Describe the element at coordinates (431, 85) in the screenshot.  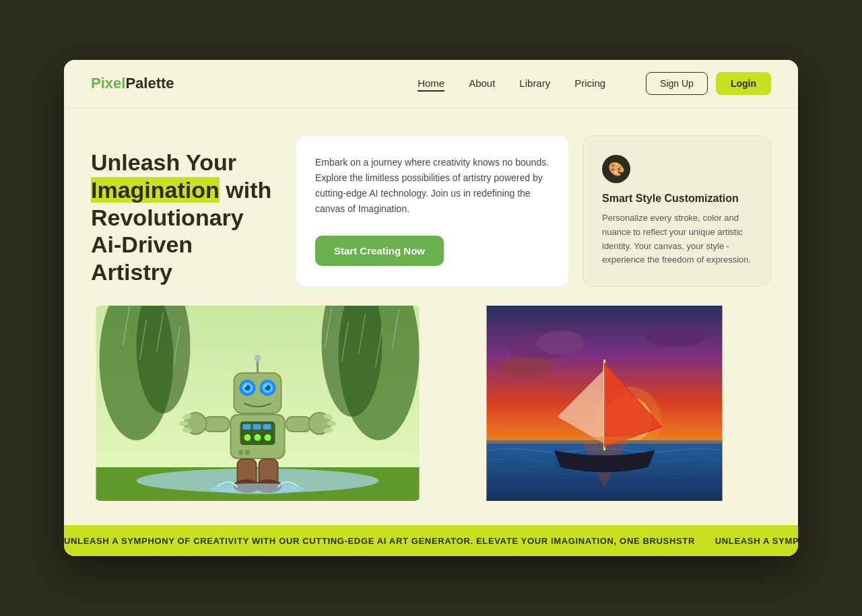
I see `nav-link-home: Home` at that location.